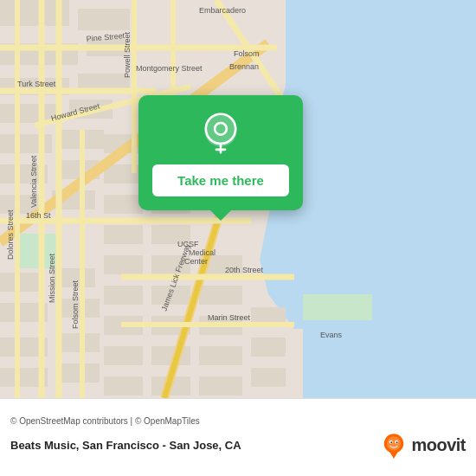 This screenshot has height=476, width=476. Describe the element at coordinates (238, 445) in the screenshot. I see `location-info: Beats Music, San Francisco - San Jose, C…` at that location.